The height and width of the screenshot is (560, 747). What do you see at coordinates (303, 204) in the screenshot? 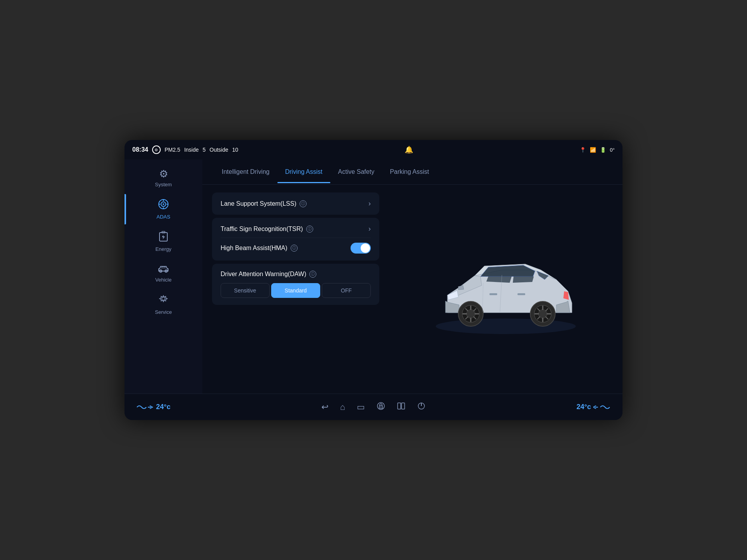
I see `lss-info-icon: ⓘ` at bounding box center [303, 204].